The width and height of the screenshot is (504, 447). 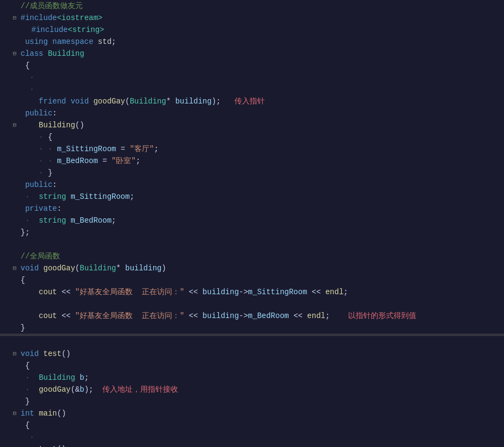 What do you see at coordinates (382, 316) in the screenshot?
I see `annotation-pointer-value: 以指针的形式得到值` at bounding box center [382, 316].